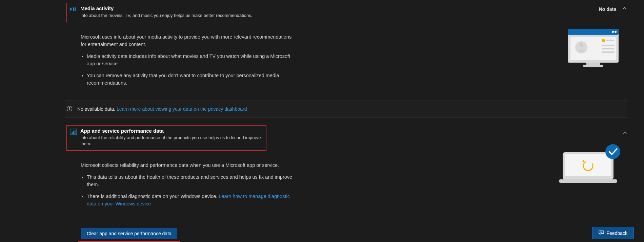 This screenshot has width=644, height=242. What do you see at coordinates (74, 9) in the screenshot?
I see `media-play-icon` at bounding box center [74, 9].